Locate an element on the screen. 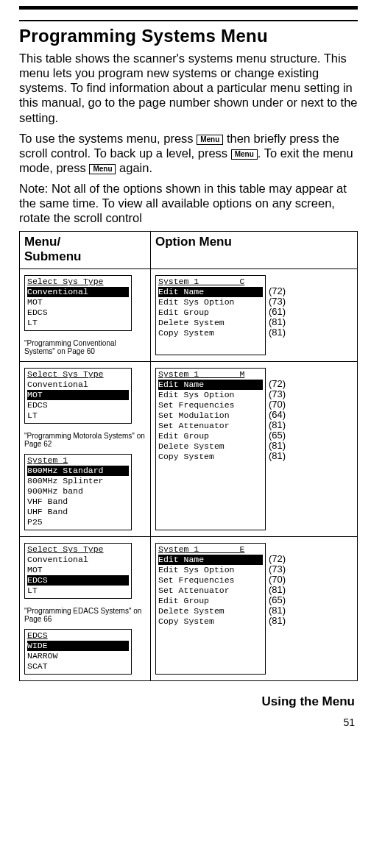  table-header: Menu/ Submenu Option Menu is located at coordinates (188, 250).